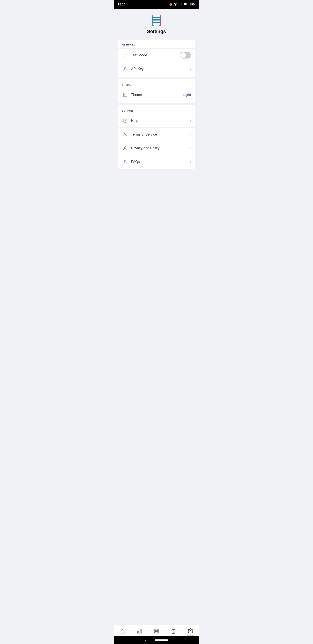  What do you see at coordinates (183, 55) in the screenshot?
I see `toggle-knob` at bounding box center [183, 55].